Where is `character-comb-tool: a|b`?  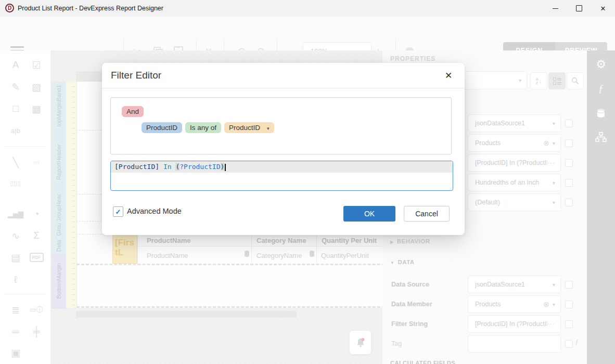
character-comb-tool: a|b is located at coordinates (16, 131).